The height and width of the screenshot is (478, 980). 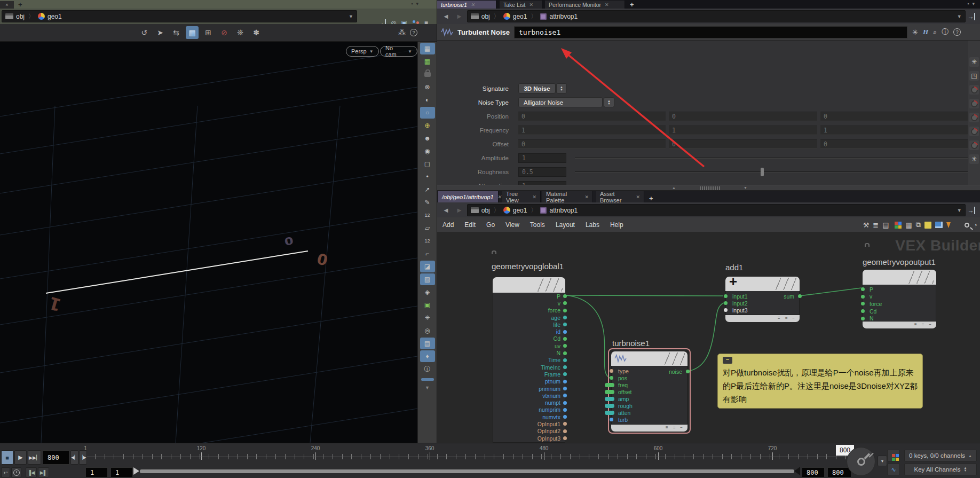 I want to click on tools-icon: ⚒, so click(x=866, y=225).